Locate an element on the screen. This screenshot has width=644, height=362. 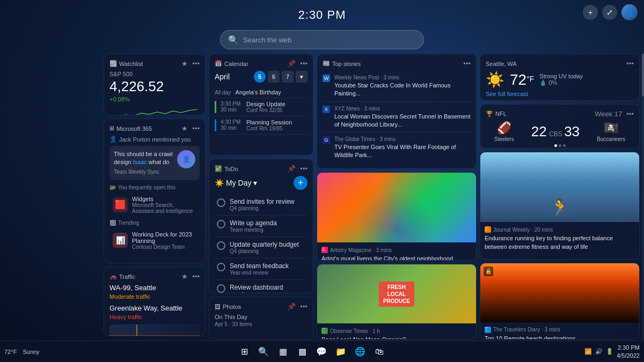
endurance-more: ••• is located at coordinates (630, 258).